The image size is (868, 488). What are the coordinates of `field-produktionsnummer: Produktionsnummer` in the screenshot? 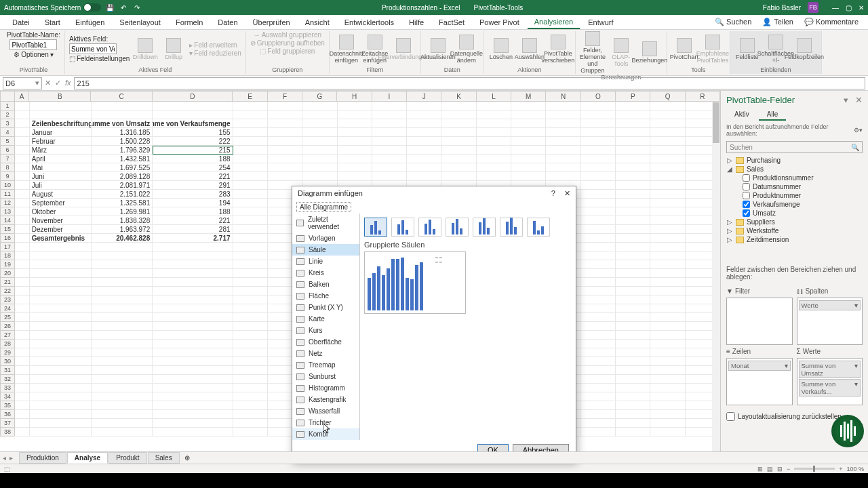 It's located at (795, 178).